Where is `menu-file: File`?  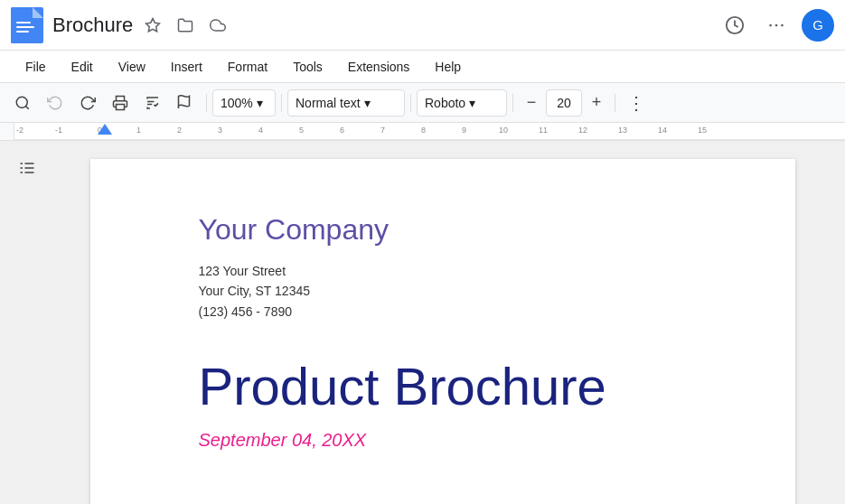 menu-file: File is located at coordinates (36, 67).